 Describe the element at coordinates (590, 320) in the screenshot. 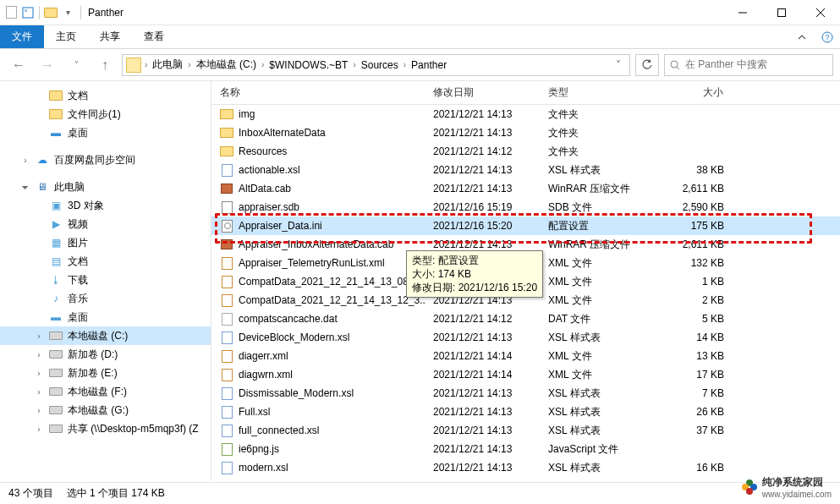

I see `file-type: DAT 文件` at that location.